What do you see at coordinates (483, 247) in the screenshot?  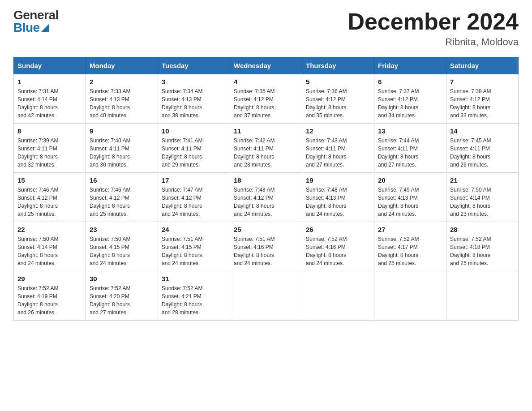 I see `calendar-cell: 28Sunrise: 7:52 AMSunset: 4:18 PMDayligh…` at bounding box center [483, 247].